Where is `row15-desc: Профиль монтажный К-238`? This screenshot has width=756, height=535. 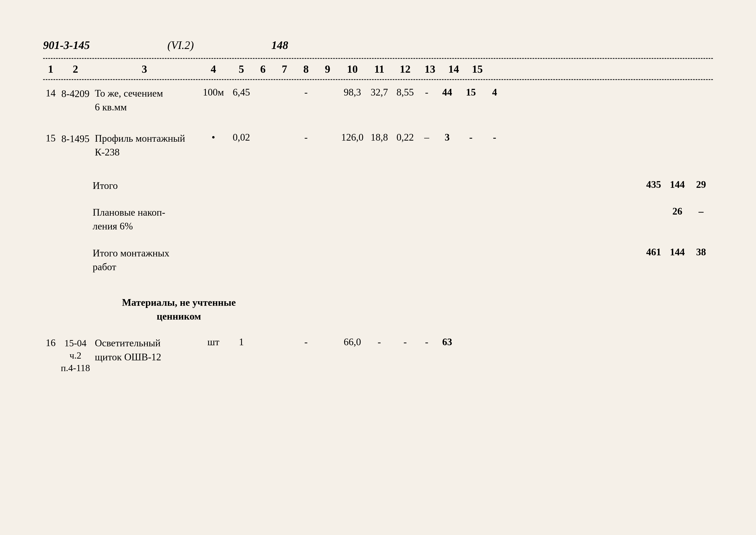 row15-desc: Профиль монтажный К-238 is located at coordinates (144, 146).